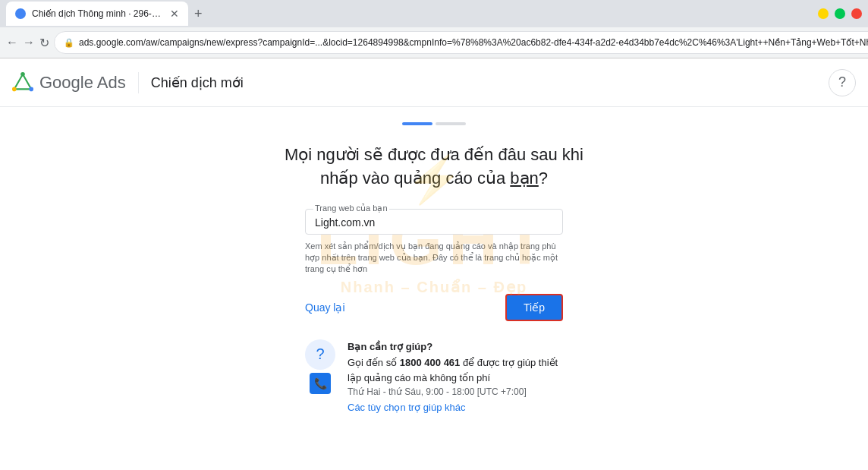 This screenshot has height=470, width=868. I want to click on back-nav-button: ←, so click(12, 43).